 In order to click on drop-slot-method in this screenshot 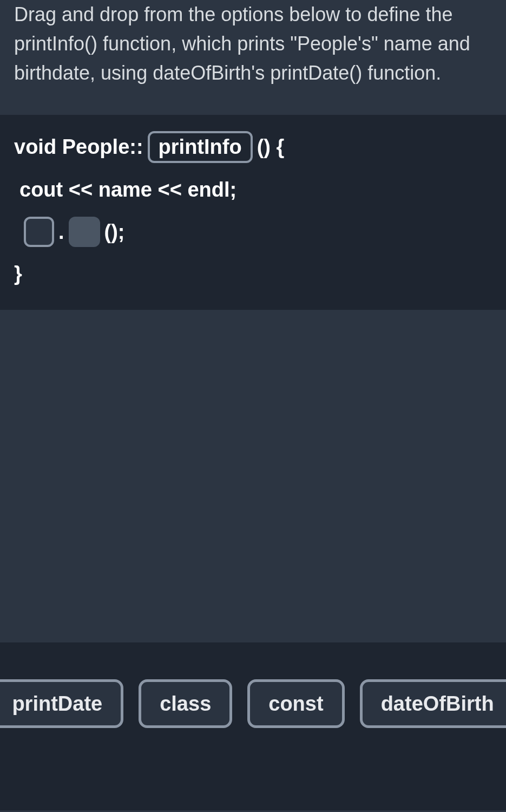, I will do `click(84, 232)`.